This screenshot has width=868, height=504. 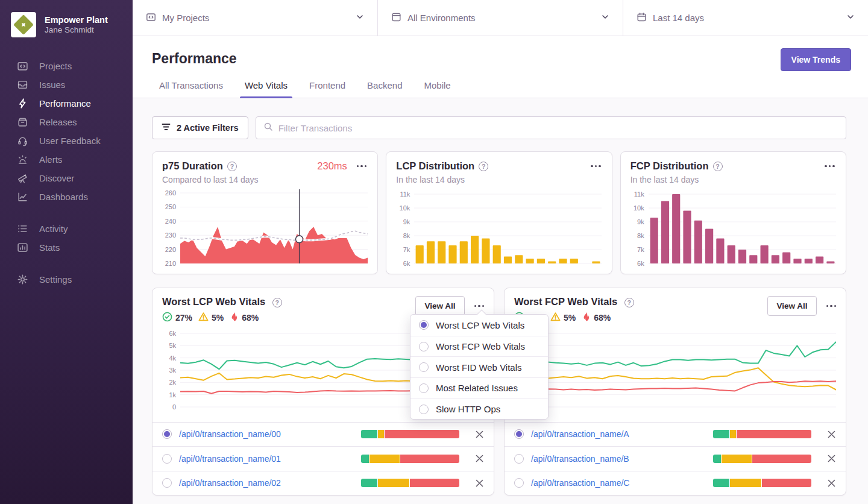 I want to click on tab-web-vitals: Web Vitals, so click(x=266, y=89).